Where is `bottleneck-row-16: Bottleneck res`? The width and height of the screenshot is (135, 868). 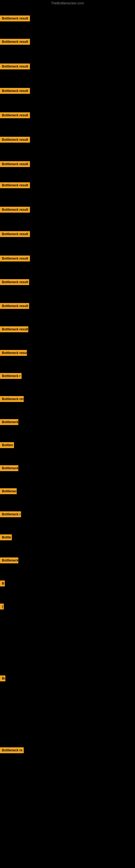 bottleneck-row-16: Bottleneck res is located at coordinates (12, 400).